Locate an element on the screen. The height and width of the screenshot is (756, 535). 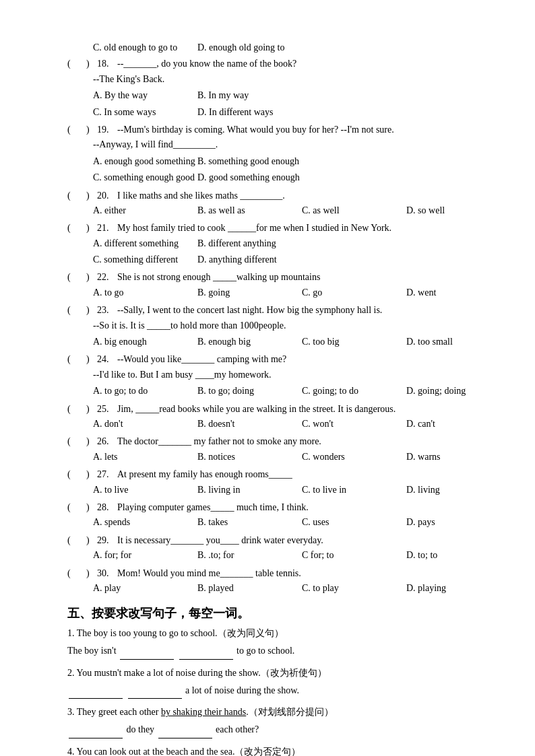
question-21: ( ) 21. My host family tried to cook ___… is located at coordinates (274, 244).